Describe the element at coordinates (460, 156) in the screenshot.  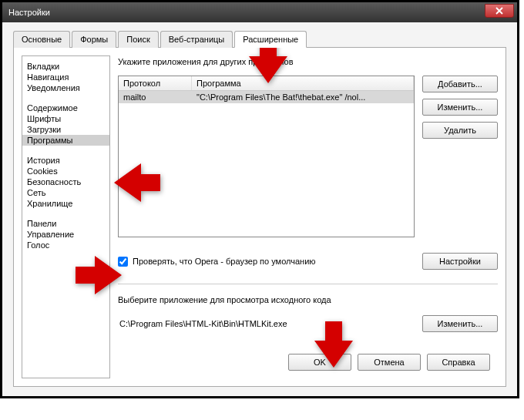
I see `protocol-buttons: Добавить... Изменить... Удалить` at that location.